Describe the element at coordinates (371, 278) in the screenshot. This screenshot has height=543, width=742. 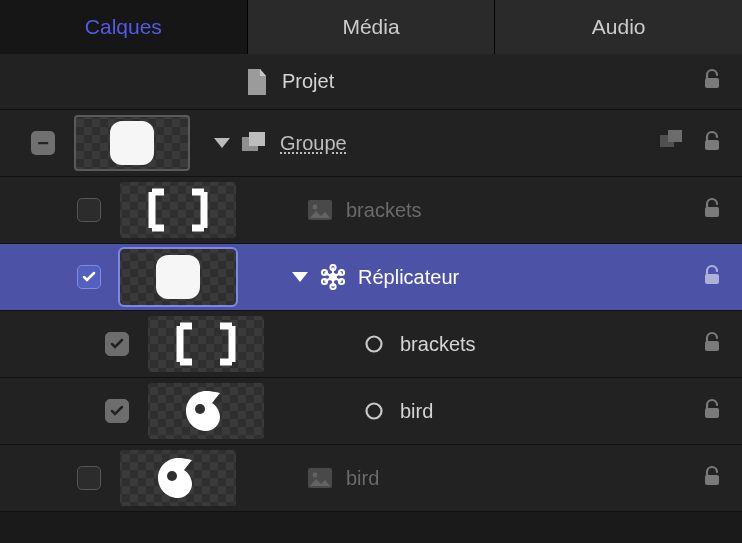
I see `row-replicator: Réplicateur` at that location.